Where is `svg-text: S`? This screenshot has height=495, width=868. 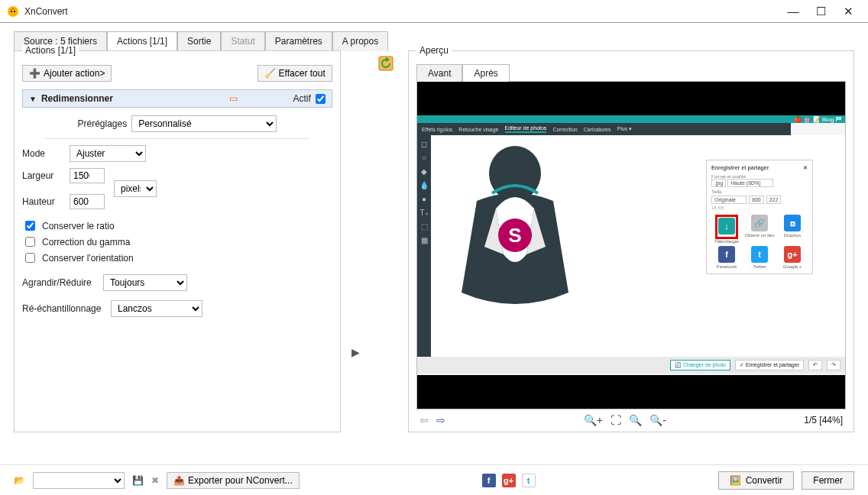
svg-text: S is located at coordinates (515, 235).